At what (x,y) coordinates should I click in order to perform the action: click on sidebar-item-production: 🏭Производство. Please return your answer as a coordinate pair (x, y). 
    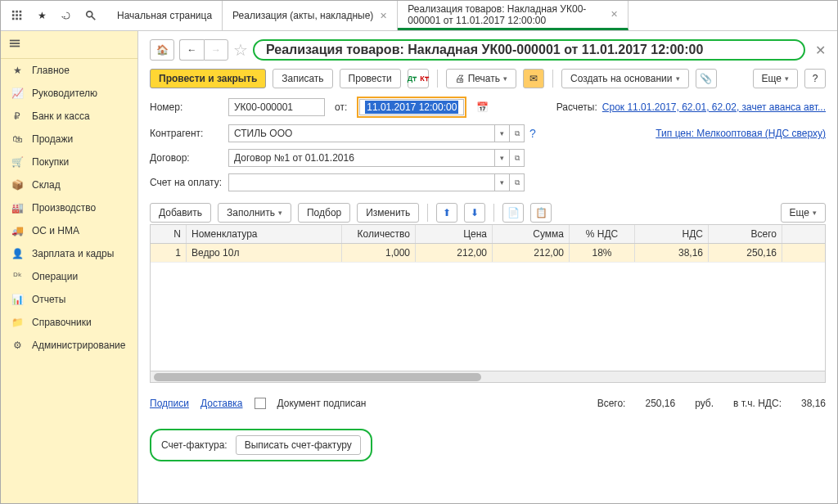
    Looking at the image, I should click on (69, 208).